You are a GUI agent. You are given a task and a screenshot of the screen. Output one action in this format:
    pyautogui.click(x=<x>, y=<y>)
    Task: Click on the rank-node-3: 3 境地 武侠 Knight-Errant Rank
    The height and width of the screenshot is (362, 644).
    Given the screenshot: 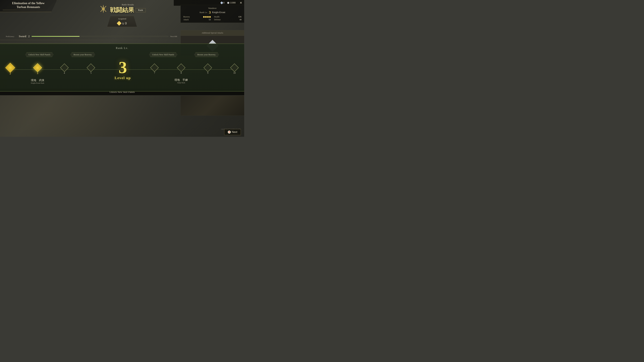 What is the action you would take?
    pyautogui.click(x=38, y=69)
    